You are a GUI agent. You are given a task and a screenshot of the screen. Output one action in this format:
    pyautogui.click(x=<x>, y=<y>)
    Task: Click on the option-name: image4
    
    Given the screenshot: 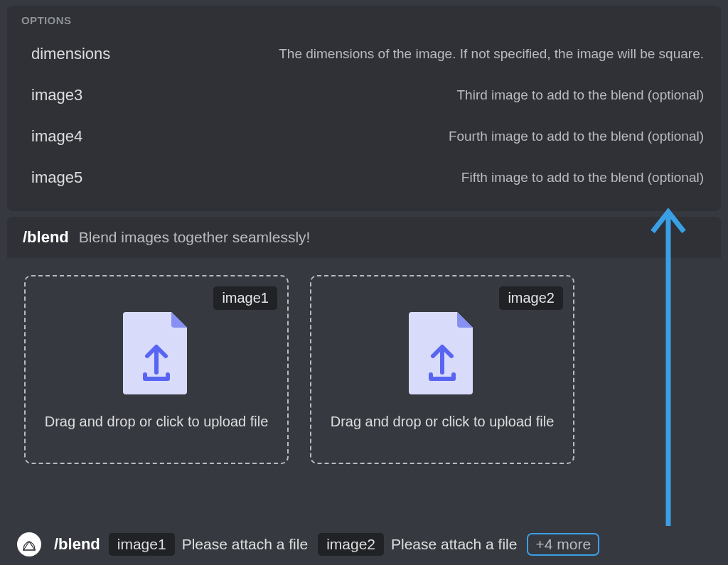 What is the action you would take?
    pyautogui.click(x=57, y=136)
    